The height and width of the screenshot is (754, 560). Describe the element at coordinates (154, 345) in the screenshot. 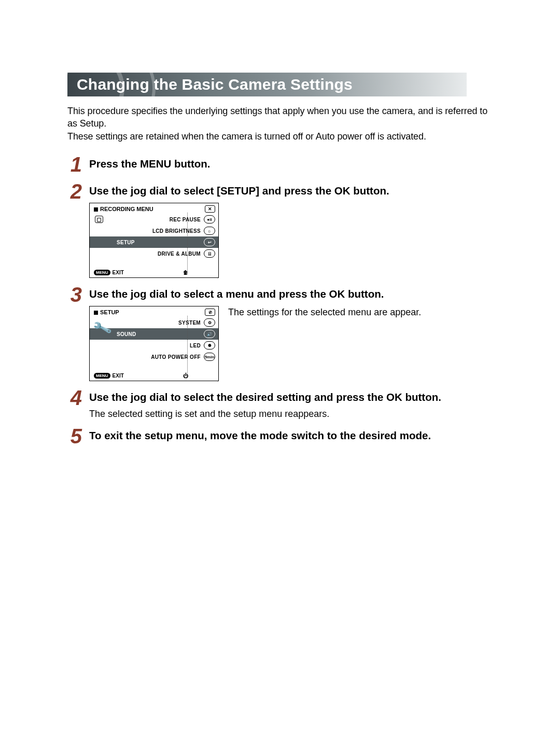

I see `lcd-menu-row: LED ✺` at that location.